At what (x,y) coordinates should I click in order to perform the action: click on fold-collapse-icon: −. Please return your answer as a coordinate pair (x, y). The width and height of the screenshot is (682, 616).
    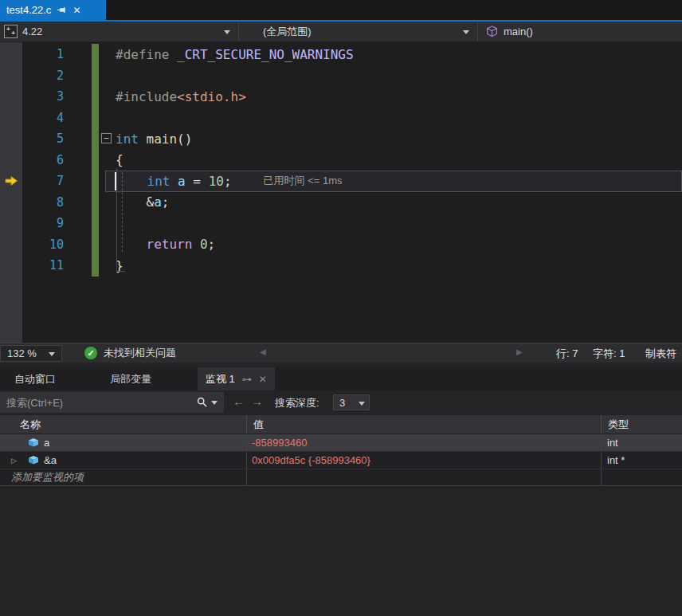
    Looking at the image, I should click on (107, 139).